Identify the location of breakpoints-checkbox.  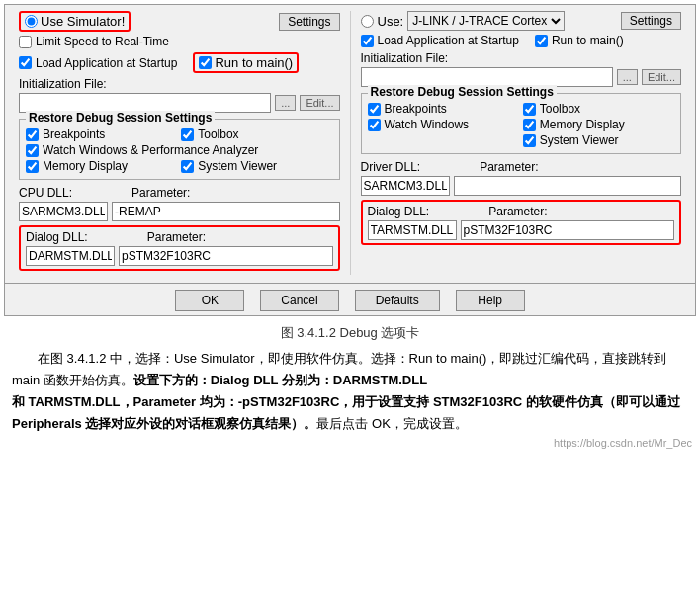
(32, 134).